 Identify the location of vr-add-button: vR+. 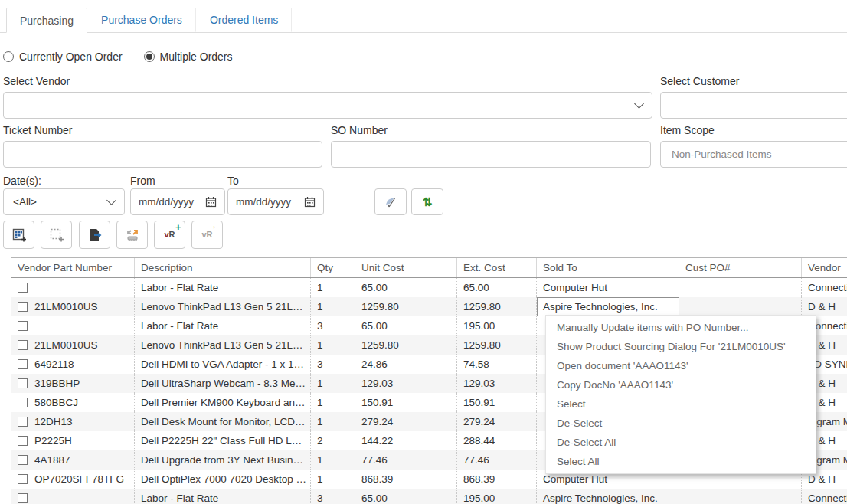
(170, 234).